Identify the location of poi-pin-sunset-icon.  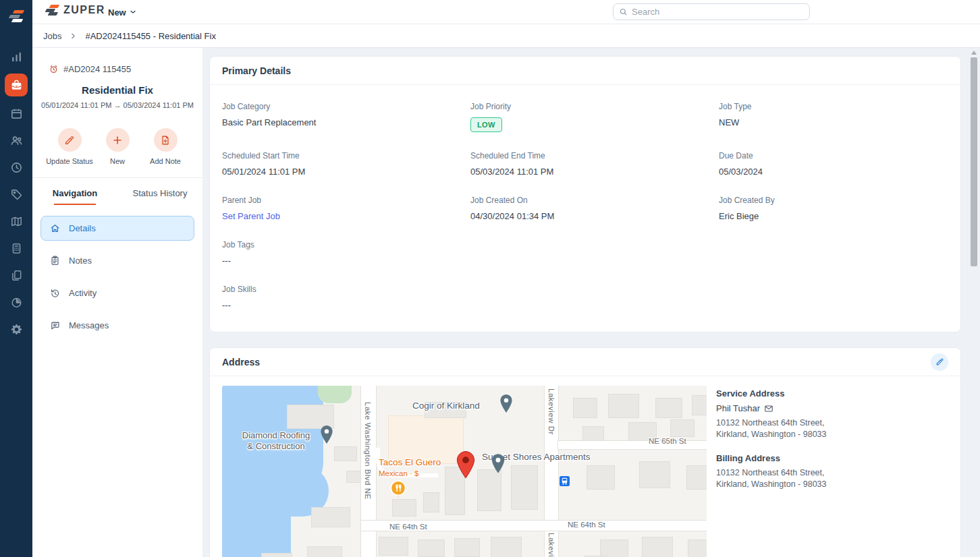
(498, 464).